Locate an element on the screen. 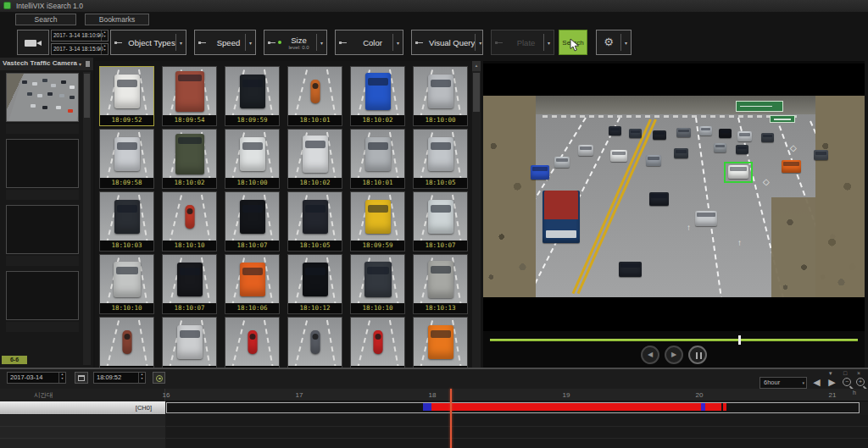 The width and height of the screenshot is (868, 448). filter-dropdown: Speed ▾ is located at coordinates (225, 42).